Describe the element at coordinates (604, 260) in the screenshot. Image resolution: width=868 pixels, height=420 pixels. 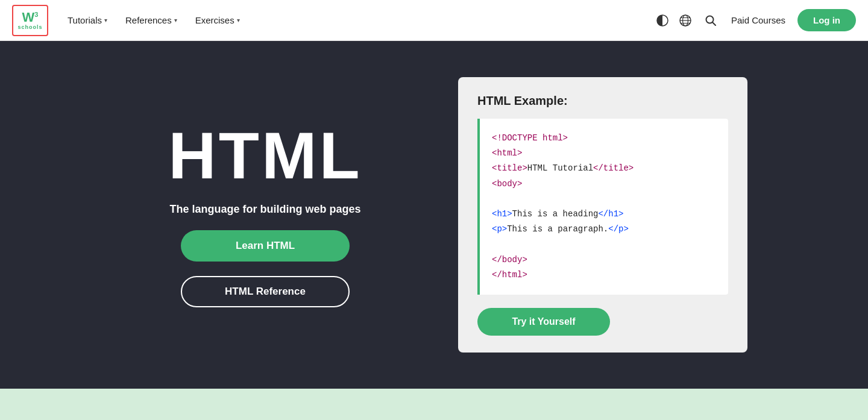
I see `code-line: </body>` at that location.